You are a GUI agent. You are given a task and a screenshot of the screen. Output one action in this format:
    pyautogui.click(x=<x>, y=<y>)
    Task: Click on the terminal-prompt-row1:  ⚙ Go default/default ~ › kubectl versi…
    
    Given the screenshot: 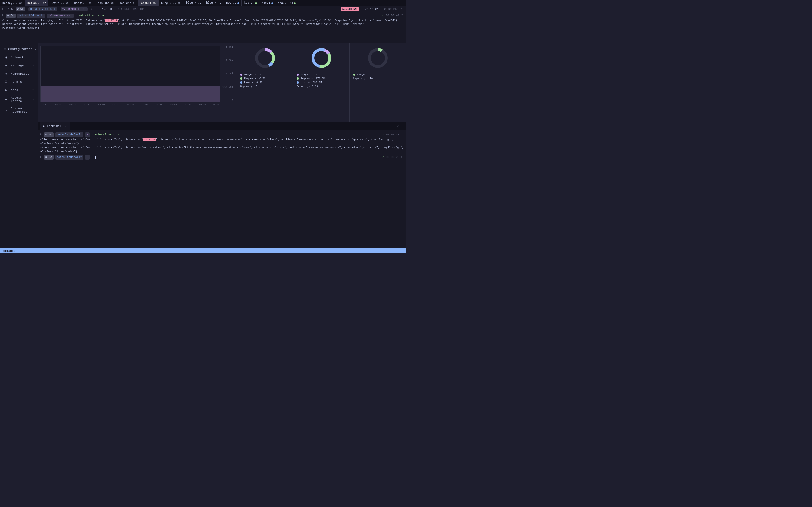 What is the action you would take?
    pyautogui.click(x=222, y=135)
    